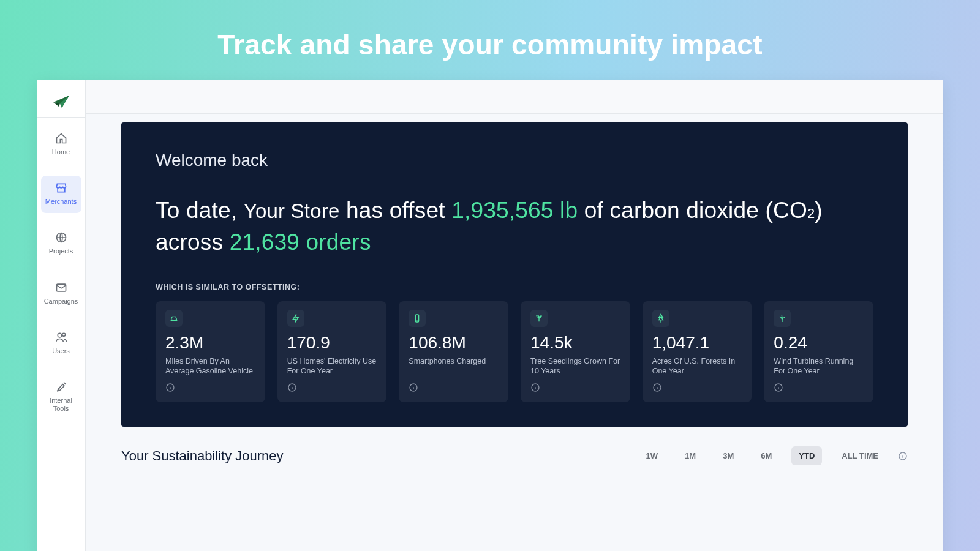  Describe the element at coordinates (61, 387) in the screenshot. I see `tools-icon` at that location.